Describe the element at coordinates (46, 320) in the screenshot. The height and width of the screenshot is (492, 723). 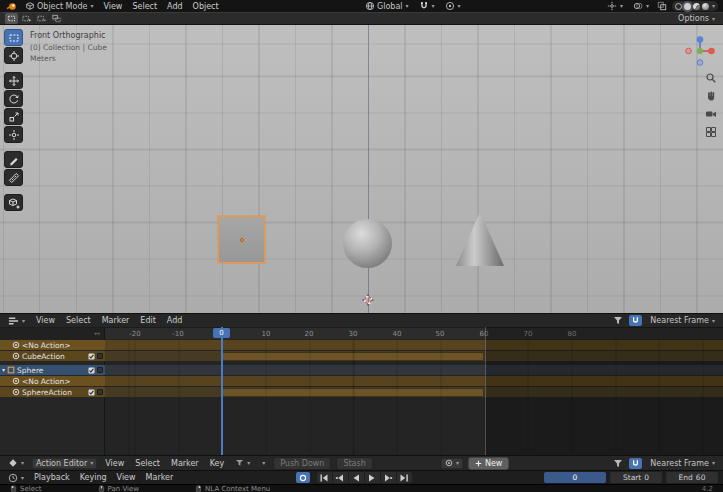
I see `nla-menu-view: View` at that location.